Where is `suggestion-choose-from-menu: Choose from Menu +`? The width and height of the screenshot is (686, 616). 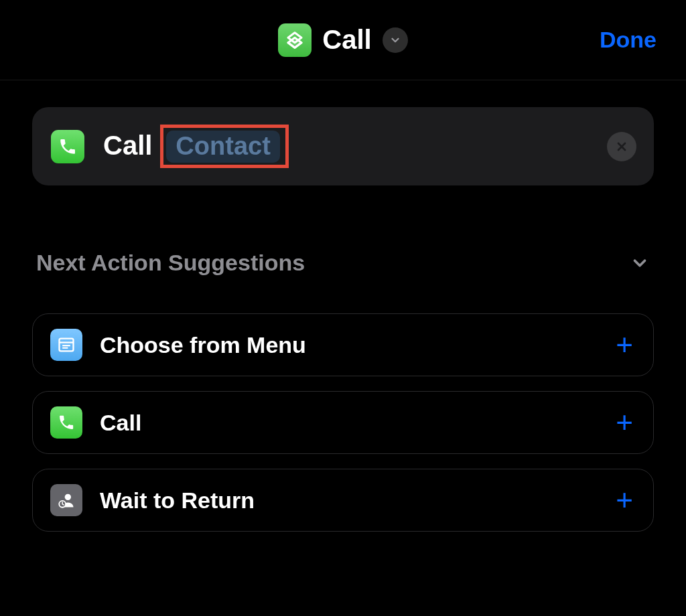 suggestion-choose-from-menu: Choose from Menu + is located at coordinates (343, 345).